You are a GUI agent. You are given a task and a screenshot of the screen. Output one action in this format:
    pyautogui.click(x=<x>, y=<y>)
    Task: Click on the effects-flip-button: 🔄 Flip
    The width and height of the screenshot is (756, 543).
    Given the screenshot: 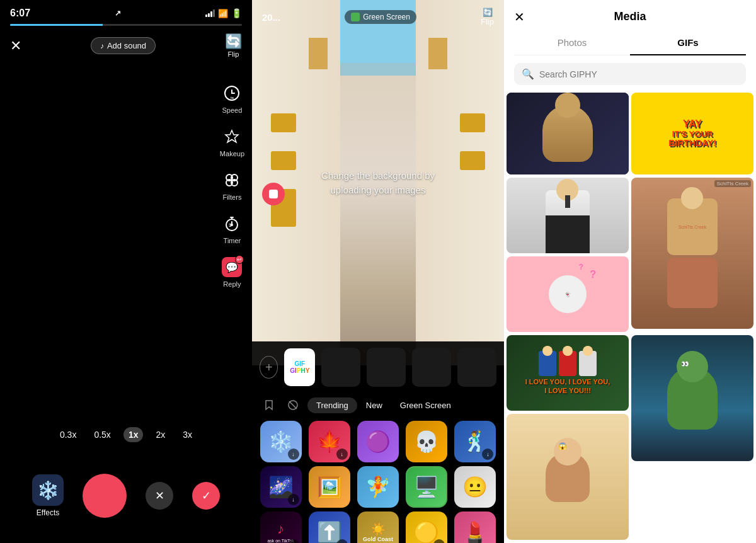 What is the action you would take?
    pyautogui.click(x=488, y=17)
    